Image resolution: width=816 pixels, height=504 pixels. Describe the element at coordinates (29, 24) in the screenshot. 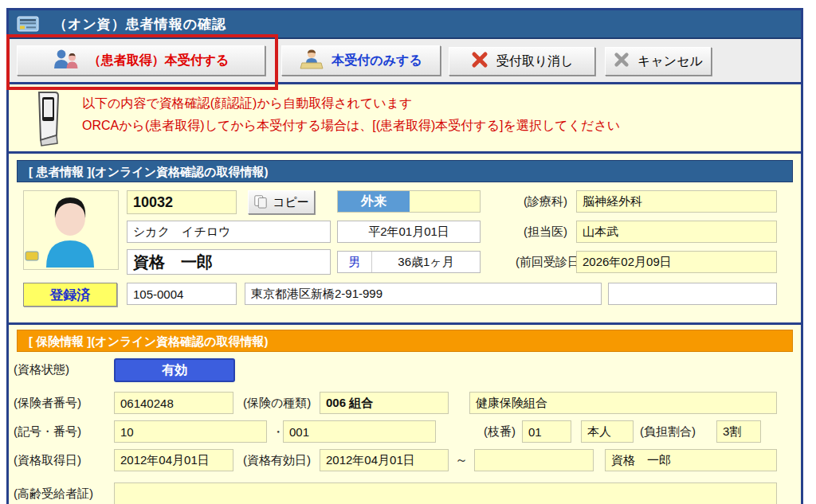

I see `insurance-card-icon` at that location.